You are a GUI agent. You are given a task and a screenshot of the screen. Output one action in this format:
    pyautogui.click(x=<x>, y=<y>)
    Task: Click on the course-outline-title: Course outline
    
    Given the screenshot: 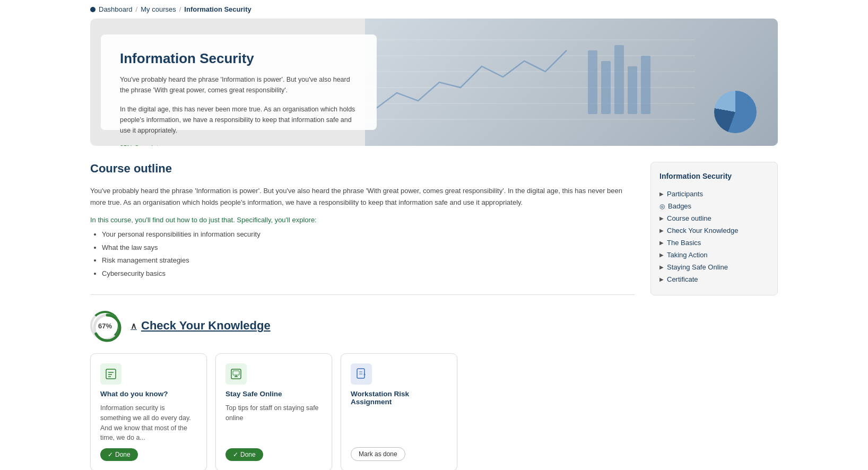 What is the action you would take?
    pyautogui.click(x=362, y=169)
    